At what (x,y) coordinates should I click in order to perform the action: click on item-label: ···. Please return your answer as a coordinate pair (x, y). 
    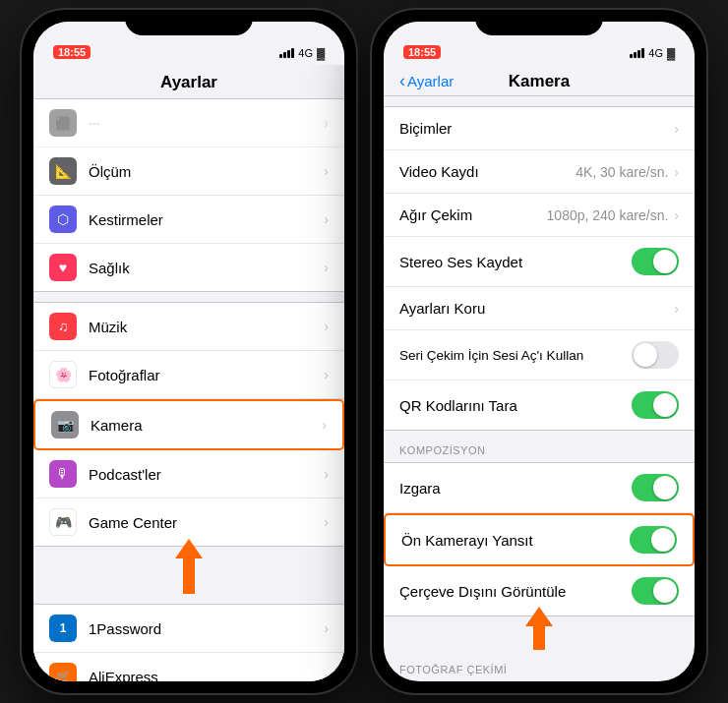
    Looking at the image, I should click on (207, 123).